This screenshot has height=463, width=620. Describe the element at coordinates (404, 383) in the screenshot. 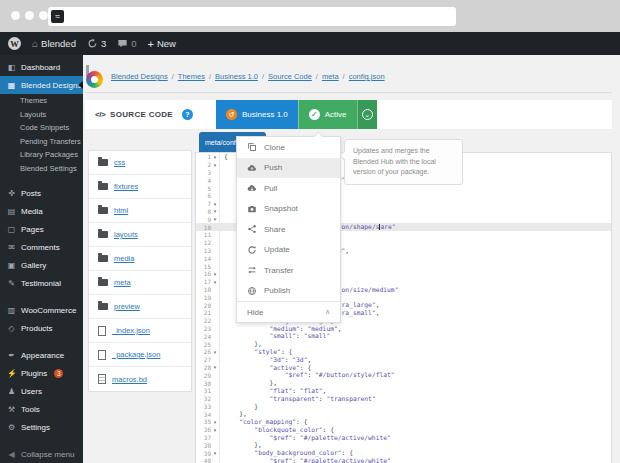

I see `code-line-30: 30 },` at that location.